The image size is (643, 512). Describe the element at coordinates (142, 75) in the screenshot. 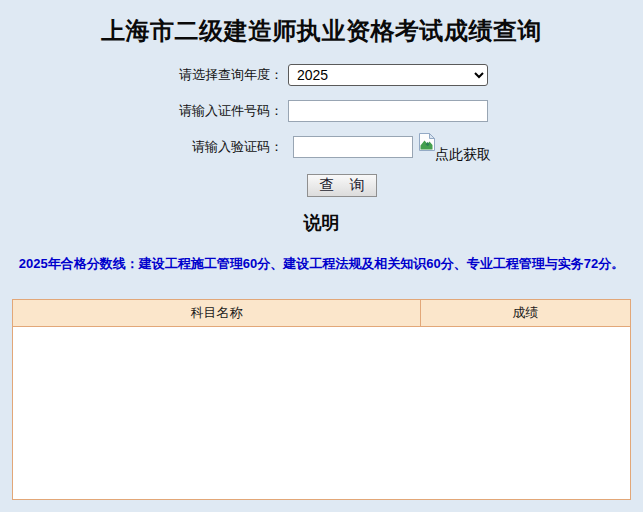

I see `year-label: 请选择查询年度：` at that location.